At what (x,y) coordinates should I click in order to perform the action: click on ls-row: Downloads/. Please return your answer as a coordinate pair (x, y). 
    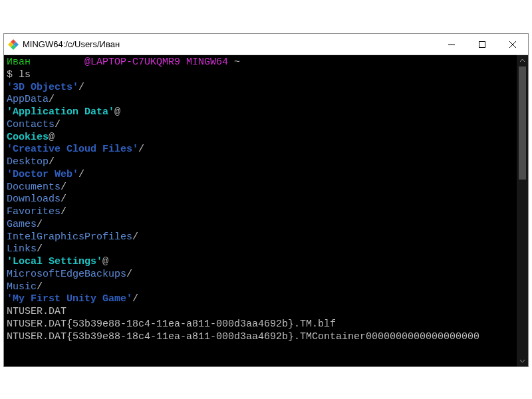
    Looking at the image, I should click on (261, 200).